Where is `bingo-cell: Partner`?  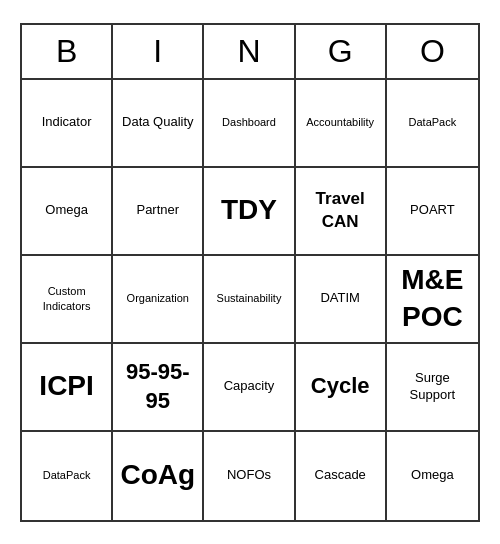 bingo-cell: Partner is located at coordinates (158, 212).